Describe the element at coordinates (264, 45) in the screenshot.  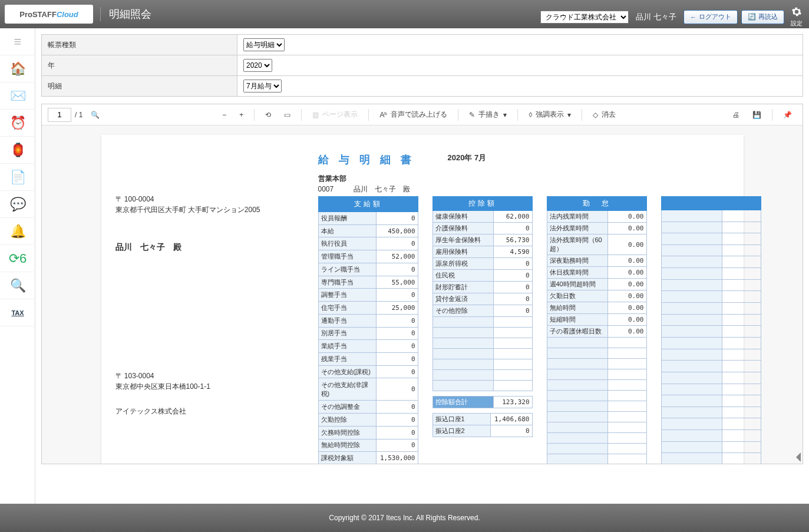
I see `filter-type-select: 給与明細` at that location.